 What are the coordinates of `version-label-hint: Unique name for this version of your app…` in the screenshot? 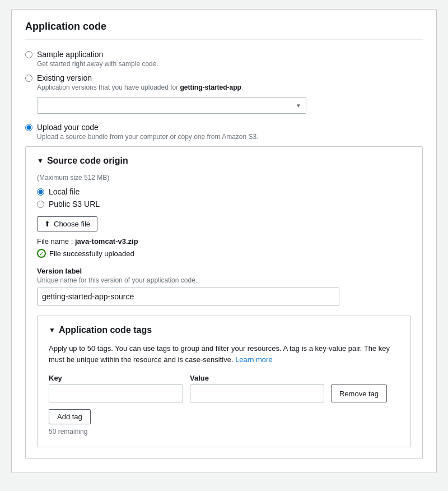 It's located at (224, 280).